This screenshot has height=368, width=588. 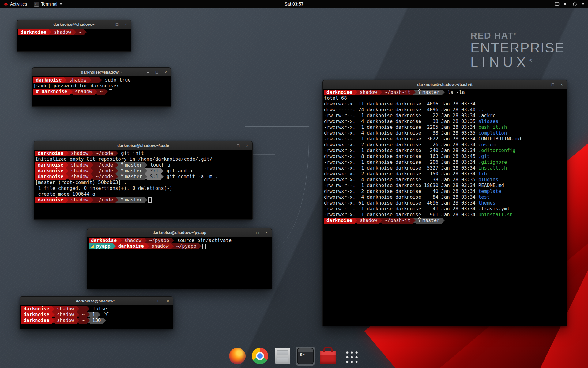 I want to click on activities-button: Activities, so click(x=15, y=4).